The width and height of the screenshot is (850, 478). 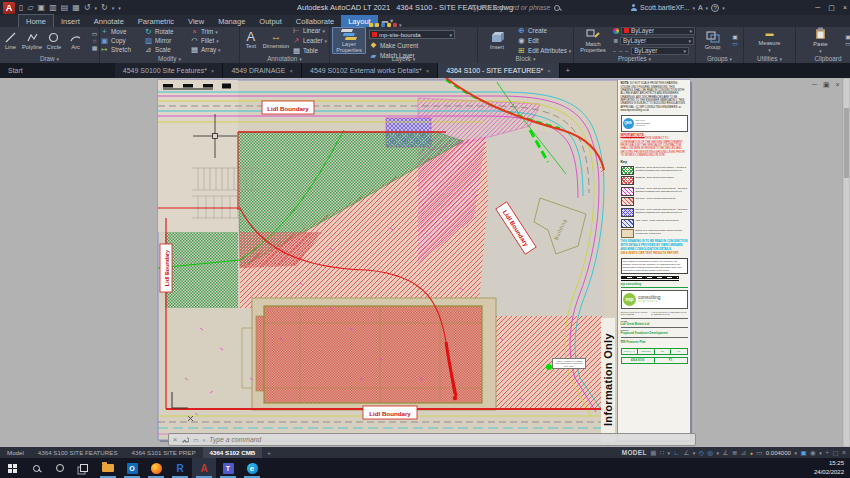 What do you see at coordinates (371, 25) in the screenshot?
I see `layer-on-icon` at bounding box center [371, 25].